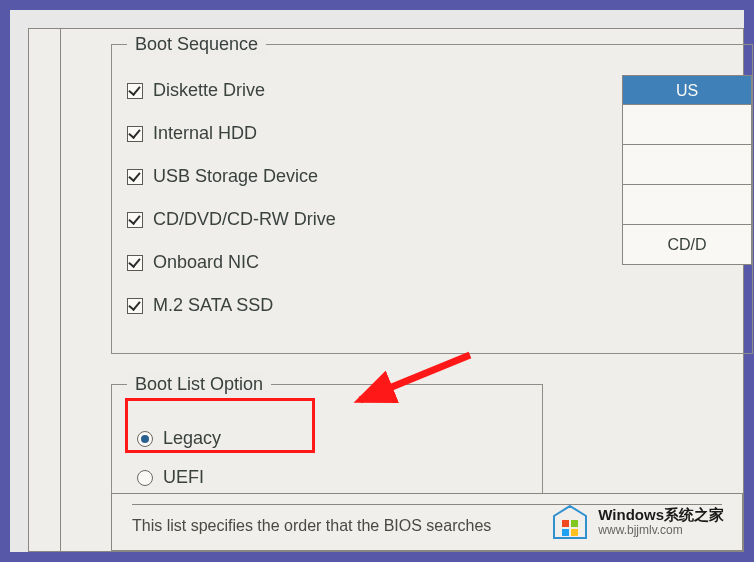 This screenshot has width=754, height=562. Describe the element at coordinates (312, 526) in the screenshot. I see `description-text: This list specifies the order that the B…` at that location.